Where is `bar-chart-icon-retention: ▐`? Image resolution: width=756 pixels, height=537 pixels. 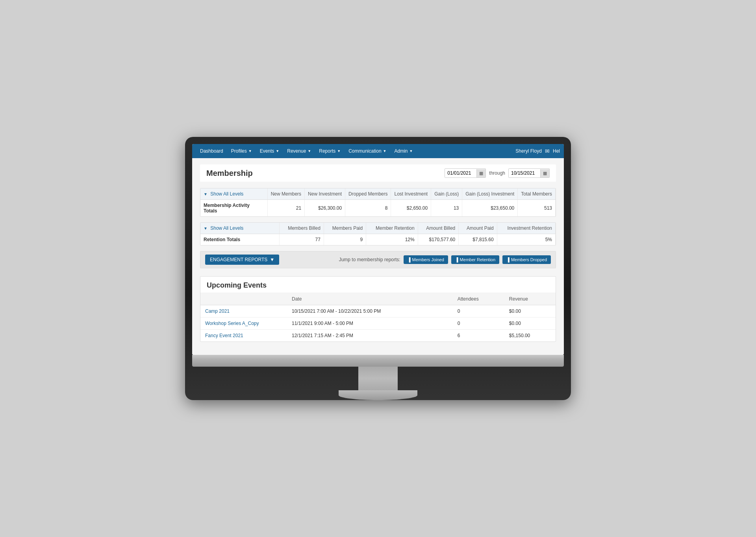
bar-chart-icon-retention: ▐ is located at coordinates (457, 260).